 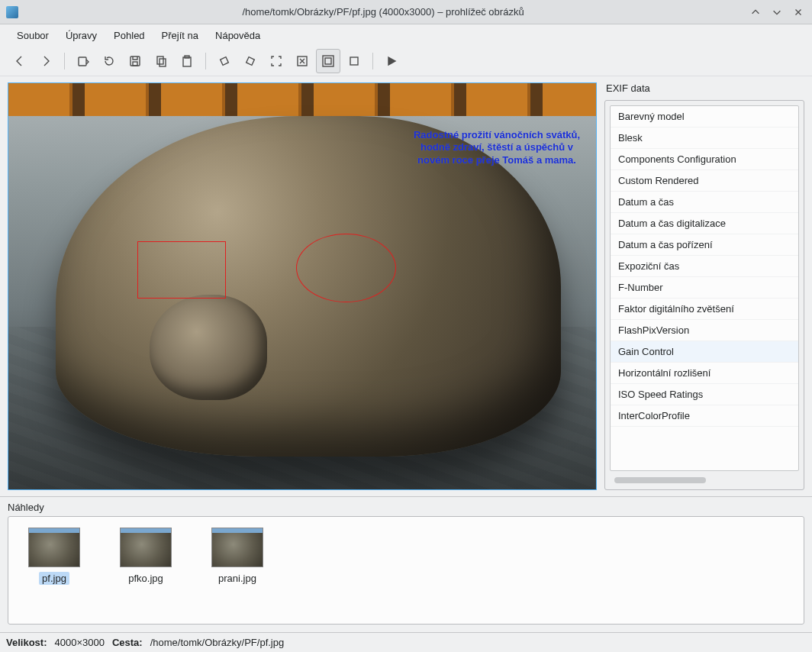 What do you see at coordinates (237, 579) in the screenshot?
I see `thumbnail-label: prani.jpg` at bounding box center [237, 579].